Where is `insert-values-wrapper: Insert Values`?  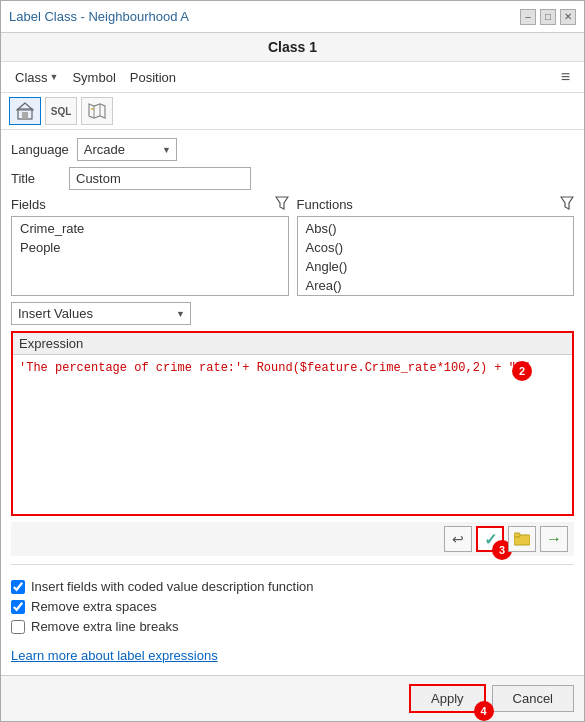
insert-values-wrapper: Insert Values is located at coordinates (101, 314).